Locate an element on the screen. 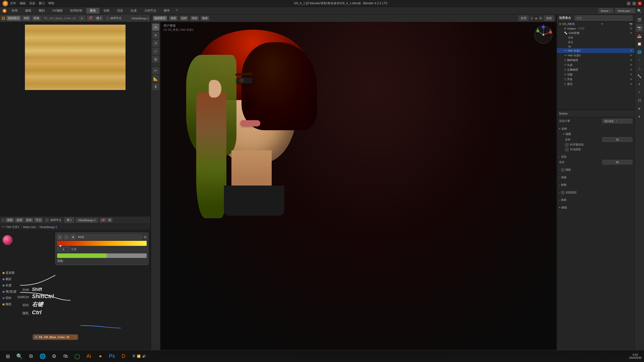 This screenshot has height=362, width=644. viewport-view-btn: 视图 is located at coordinates (173, 18).